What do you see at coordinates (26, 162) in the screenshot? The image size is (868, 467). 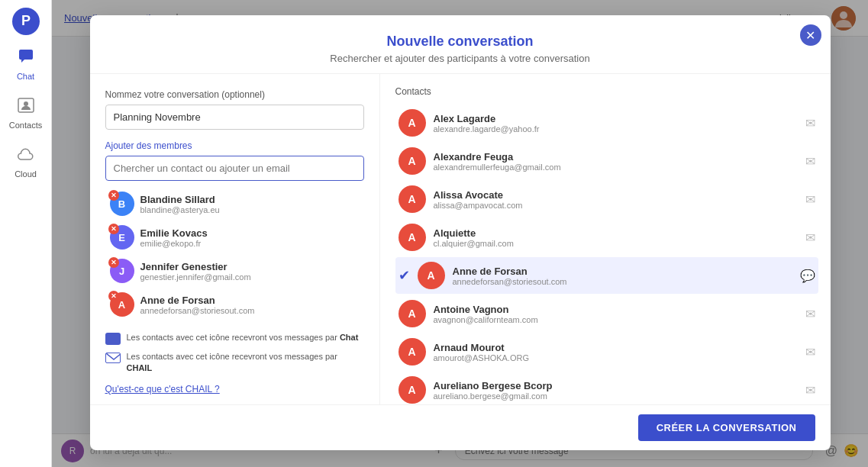 I see `sidebar-item-cloud: Cloud` at bounding box center [26, 162].